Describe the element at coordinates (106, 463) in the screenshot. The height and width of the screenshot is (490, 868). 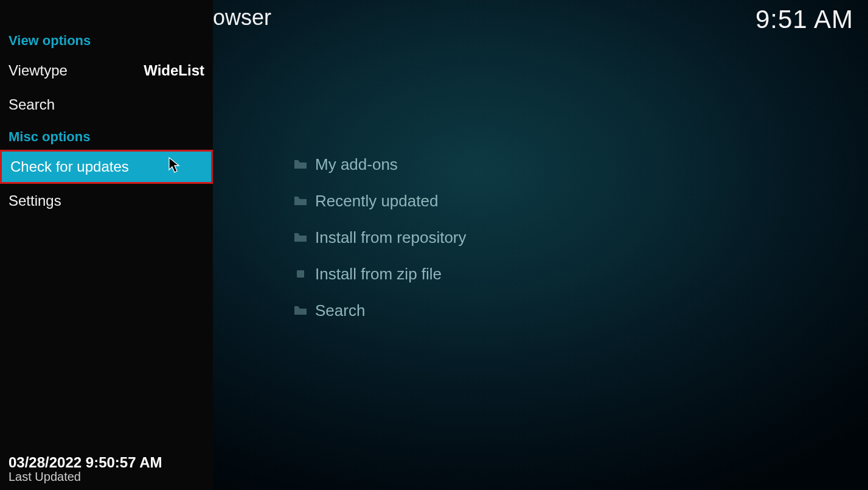
I see `last-updated-timestamp: 03/28/2022 9:50:57 AM` at that location.